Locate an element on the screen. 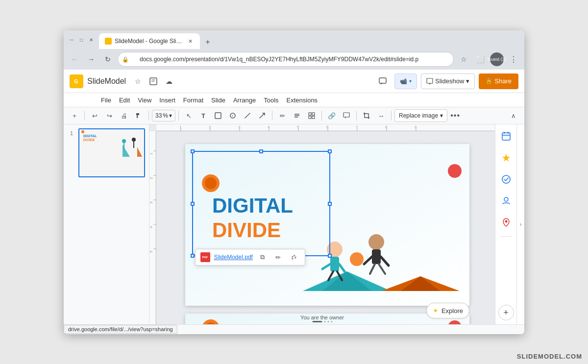 Image resolution: width=588 pixels, height=364 pixels. cloud-save-button: ☁ is located at coordinates (169, 81).